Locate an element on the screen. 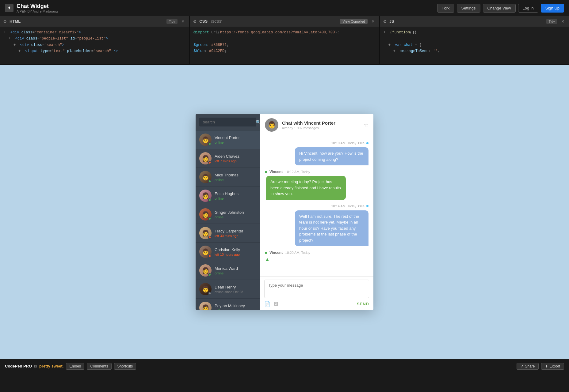 The width and height of the screenshot is (569, 392). nav-left: ✦ Chat Widget A PEN BY Andre Madarang is located at coordinates (31, 8).